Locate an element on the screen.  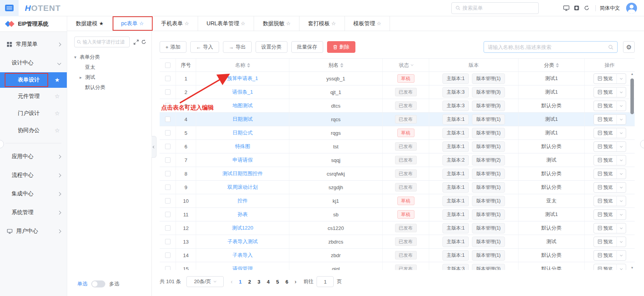
tree-node-test: ▸ 测试 is located at coordinates (111, 77).